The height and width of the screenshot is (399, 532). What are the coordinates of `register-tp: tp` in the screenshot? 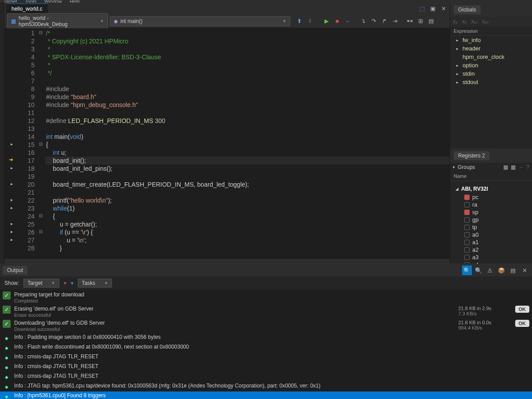 It's located at (491, 227).